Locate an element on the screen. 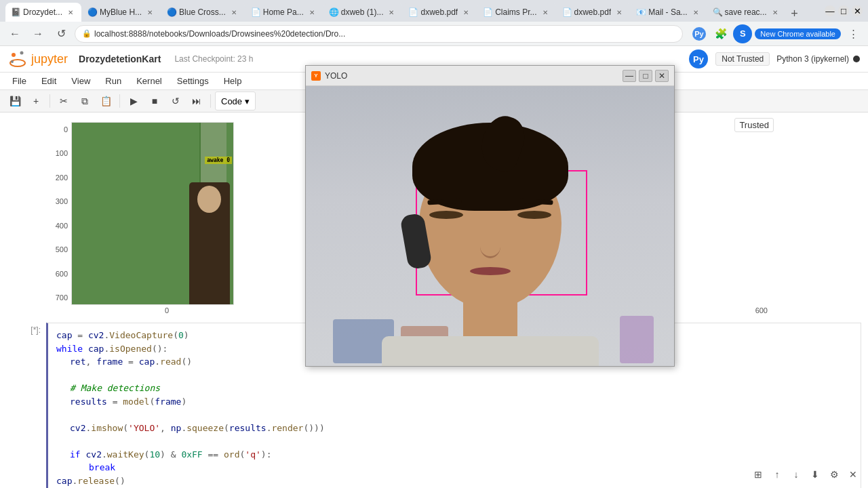 This screenshot has height=488, width=868. copy-button: ⧉ is located at coordinates (85, 101).